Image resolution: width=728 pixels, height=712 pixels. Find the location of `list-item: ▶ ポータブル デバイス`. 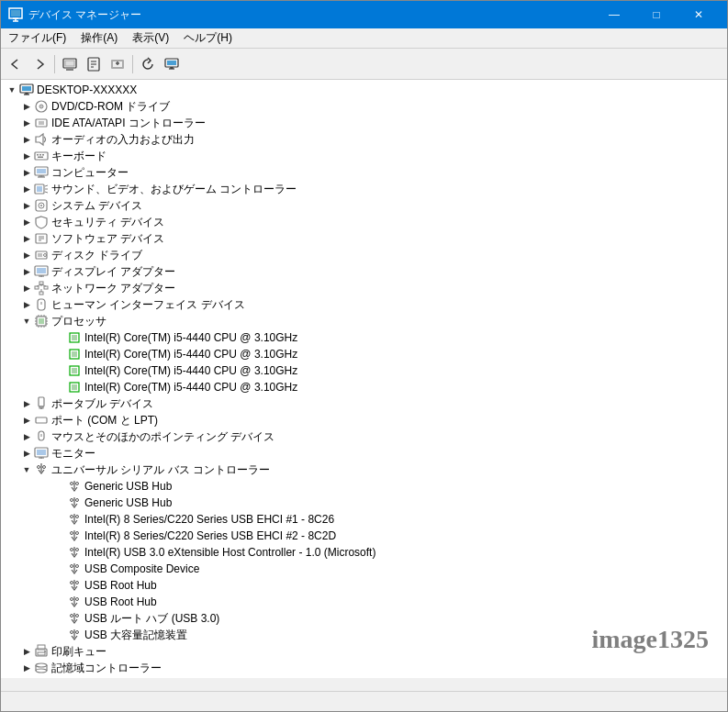

list-item: ▶ ポータブル デバイス is located at coordinates (364, 404).